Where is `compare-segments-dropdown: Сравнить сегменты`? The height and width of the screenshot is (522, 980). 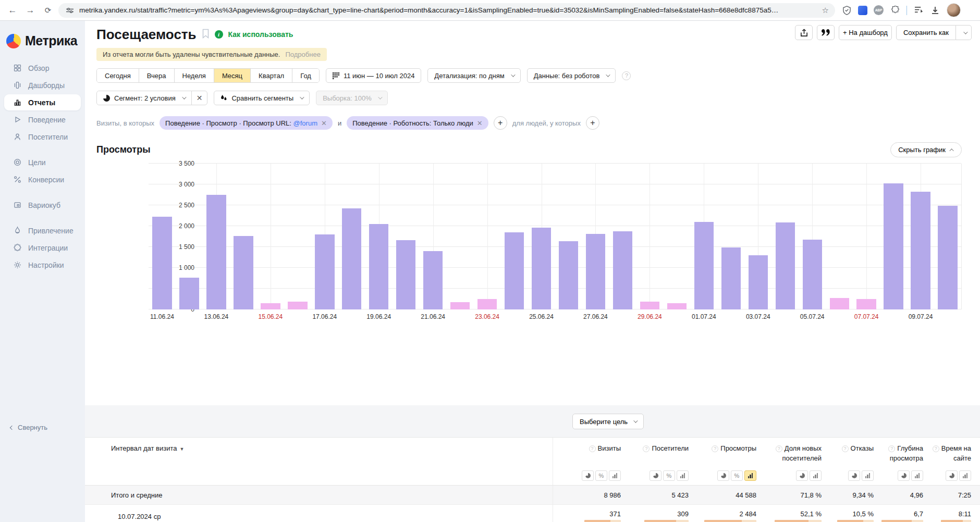
compare-segments-dropdown: Сравнить сегменты is located at coordinates (262, 98).